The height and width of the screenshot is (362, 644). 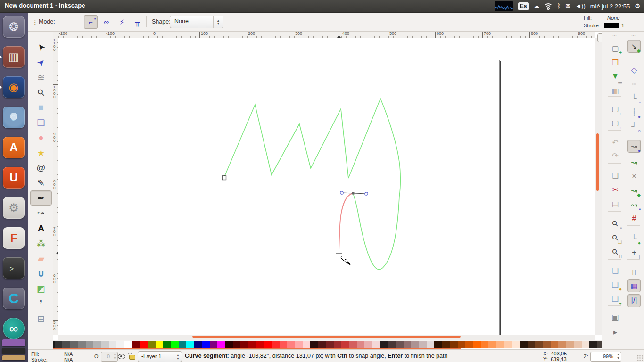 I want to click on snap-paths-button: ↝, so click(x=634, y=162).